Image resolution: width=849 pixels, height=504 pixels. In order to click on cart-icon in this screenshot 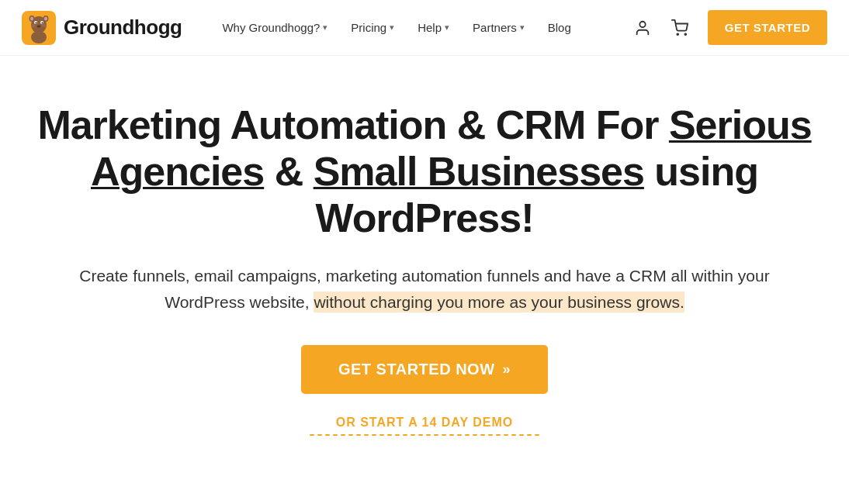, I will do `click(680, 28)`.